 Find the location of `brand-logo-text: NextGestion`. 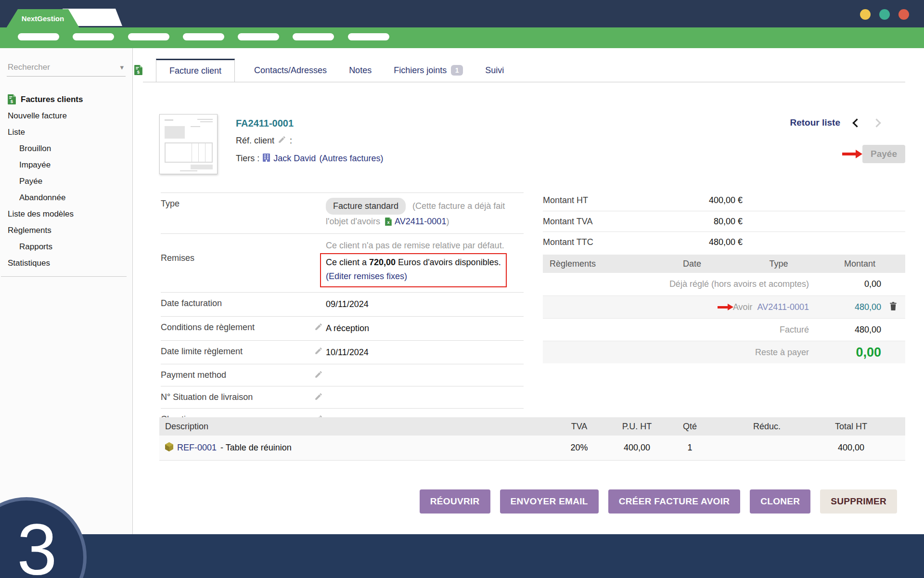

brand-logo-text: NextGestion is located at coordinates (43, 18).